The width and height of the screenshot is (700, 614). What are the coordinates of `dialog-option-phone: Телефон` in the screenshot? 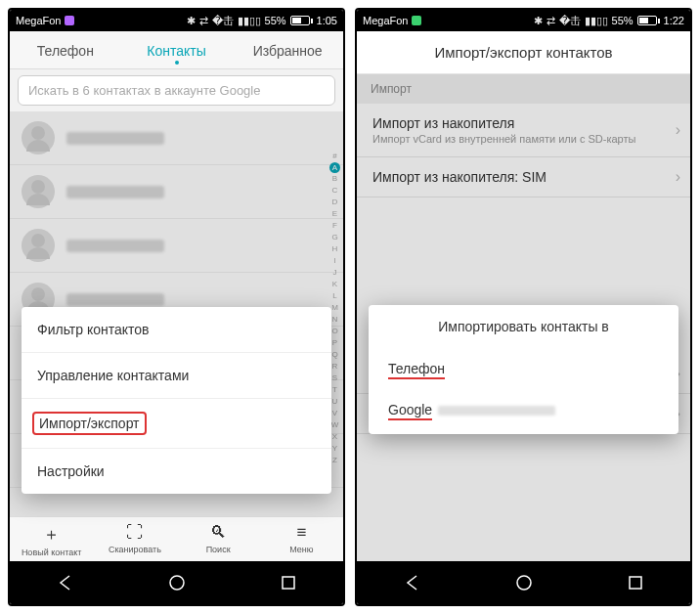 It's located at (524, 369).